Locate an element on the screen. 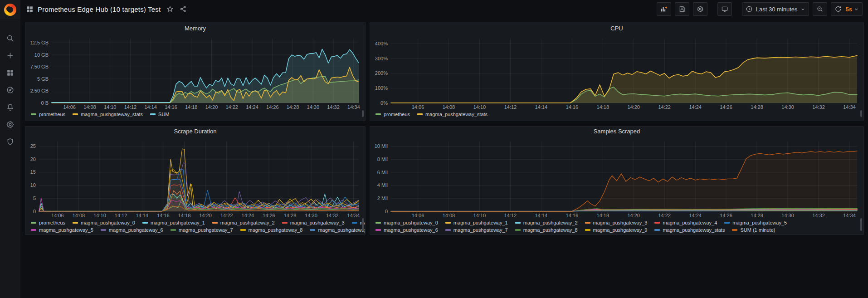 The image size is (868, 298). legend-series-label: SUM is located at coordinates (164, 114).